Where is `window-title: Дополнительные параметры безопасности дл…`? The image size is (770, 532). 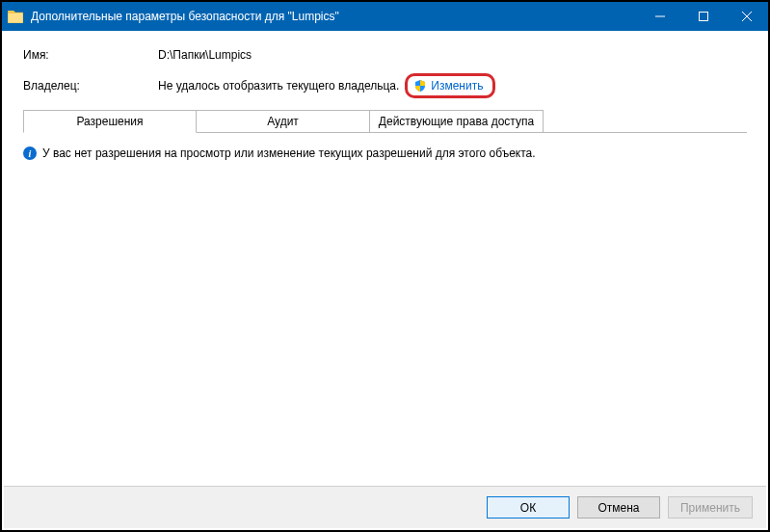 window-title: Дополнительные параметры безопасности дл… is located at coordinates (334, 16).